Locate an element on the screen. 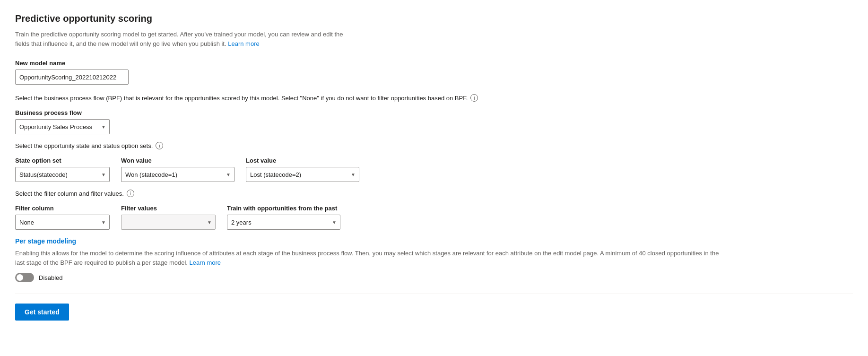  bpf-info-icon: i is located at coordinates (474, 98).